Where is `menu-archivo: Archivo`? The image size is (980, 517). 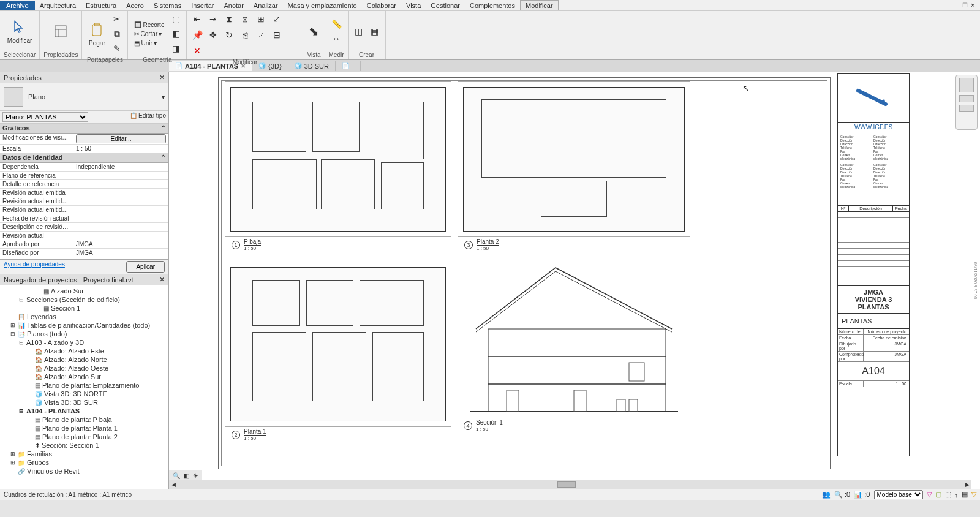
menu-archivo: Archivo is located at coordinates (17, 6).